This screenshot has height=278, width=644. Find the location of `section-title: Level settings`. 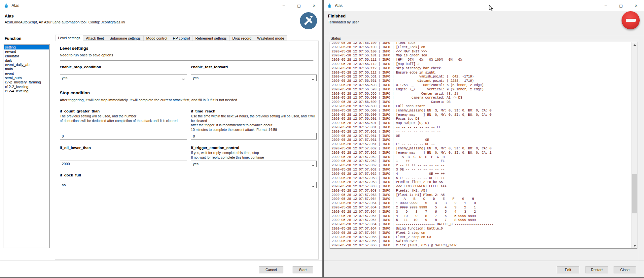

section-title: Level settings is located at coordinates (74, 48).